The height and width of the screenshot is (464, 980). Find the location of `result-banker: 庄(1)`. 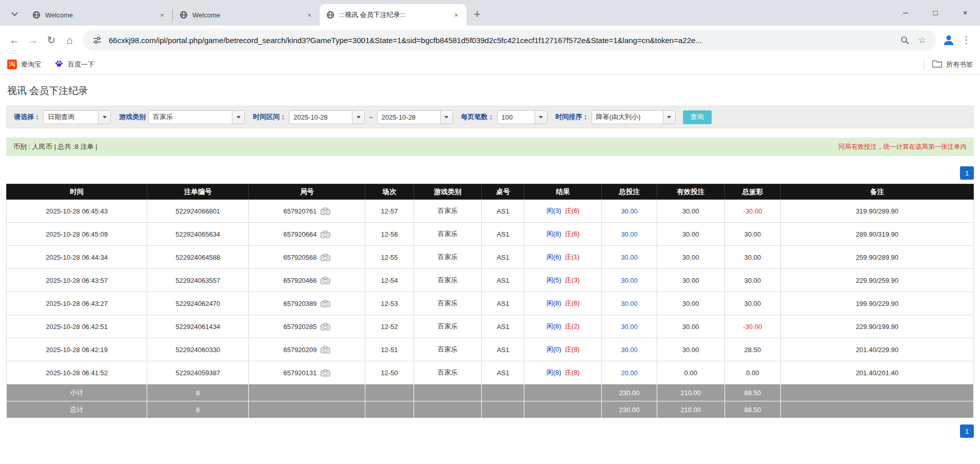

result-banker: 庄(1) is located at coordinates (573, 257).